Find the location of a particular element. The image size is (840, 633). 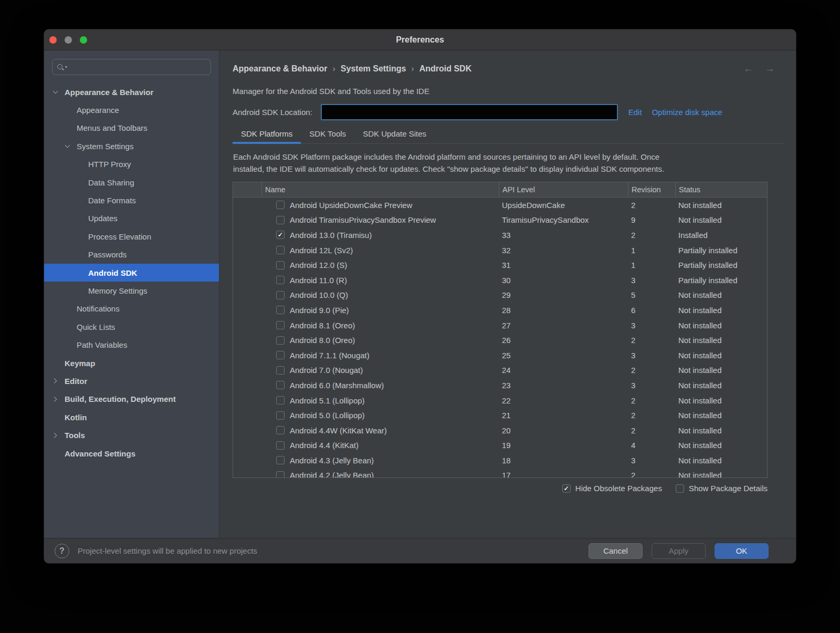

table-row: Android 4.4W (KitKat Wear)202Not install… is located at coordinates (500, 431).